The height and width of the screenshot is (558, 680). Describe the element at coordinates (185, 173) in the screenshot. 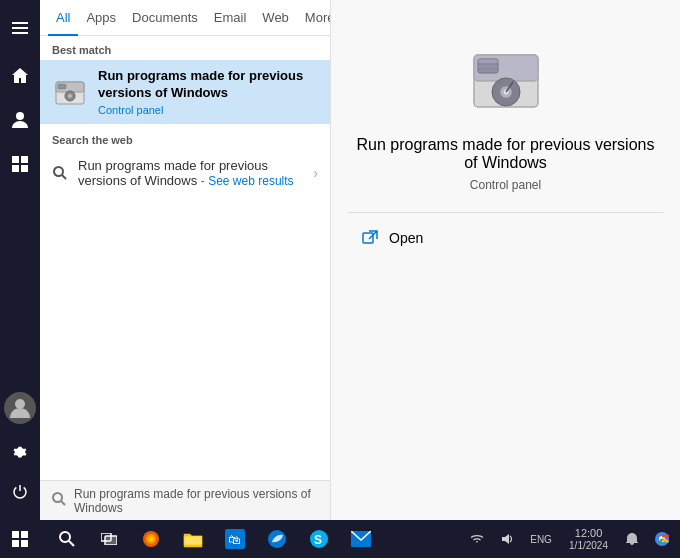

I see `web-search-item: Run programs made for previous versions …` at that location.